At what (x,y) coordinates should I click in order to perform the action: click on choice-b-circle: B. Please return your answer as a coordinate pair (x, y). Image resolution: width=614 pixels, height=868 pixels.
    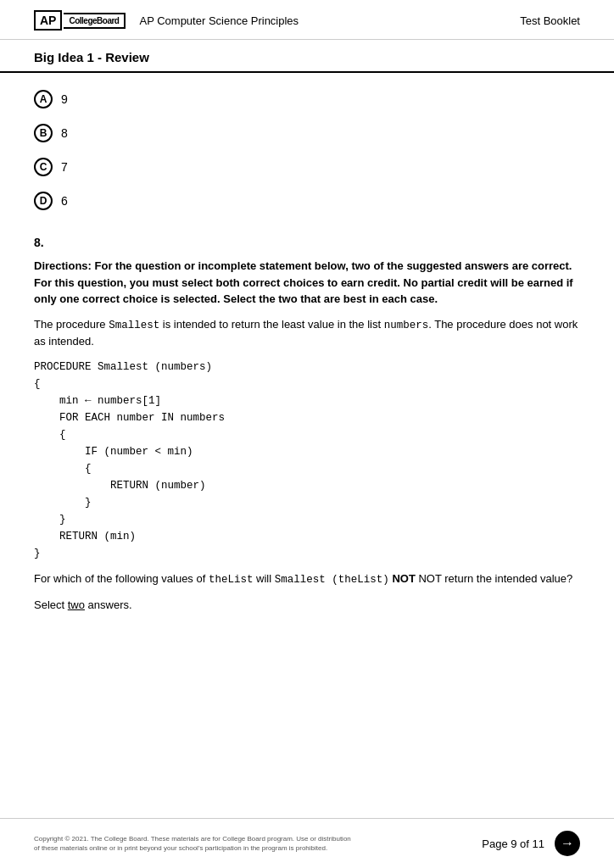
    Looking at the image, I should click on (43, 133).